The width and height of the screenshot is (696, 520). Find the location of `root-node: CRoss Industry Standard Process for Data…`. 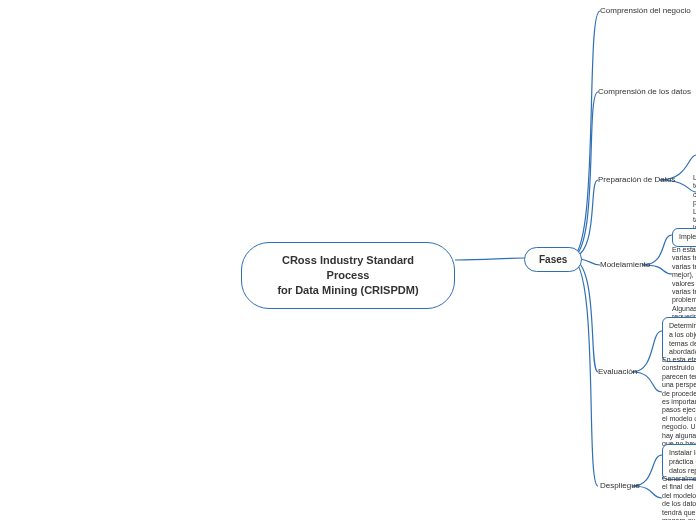

root-node: CRoss Industry Standard Process for Data… is located at coordinates (348, 276).